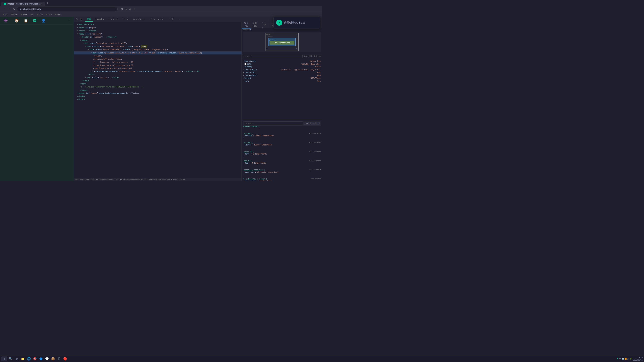 The image size is (644, 362). What do you see at coordinates (158, 56) in the screenshot?
I see `html-line: 'files',` at bounding box center [158, 56].